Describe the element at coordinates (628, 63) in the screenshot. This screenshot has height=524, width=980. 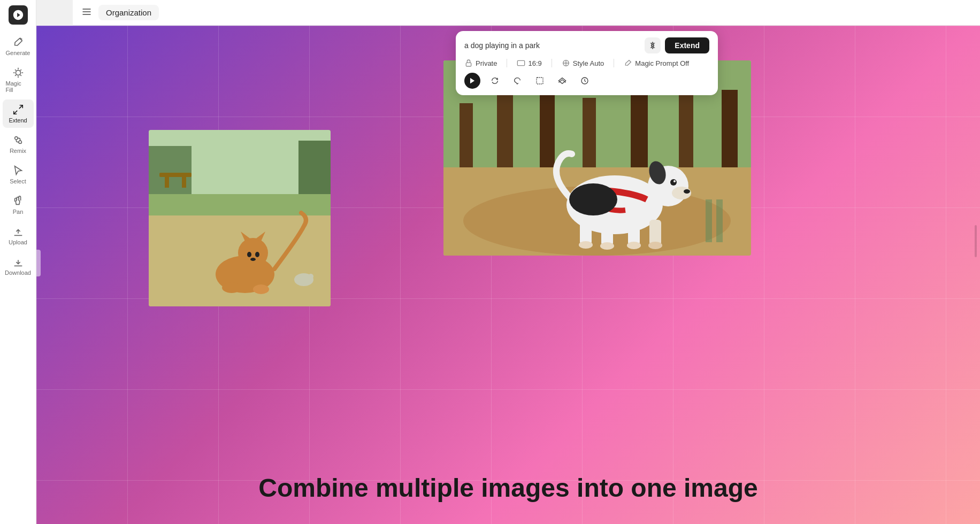
I see `magic-wand-icon` at that location.